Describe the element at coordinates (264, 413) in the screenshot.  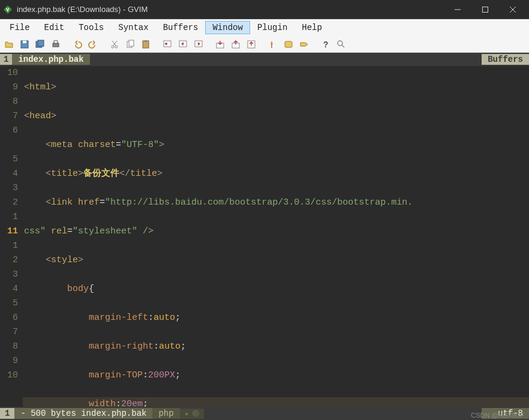
I see `statusbar: 1 - 500 bytes index.php.bak php ✦ ⓒ | ut…` at that location.